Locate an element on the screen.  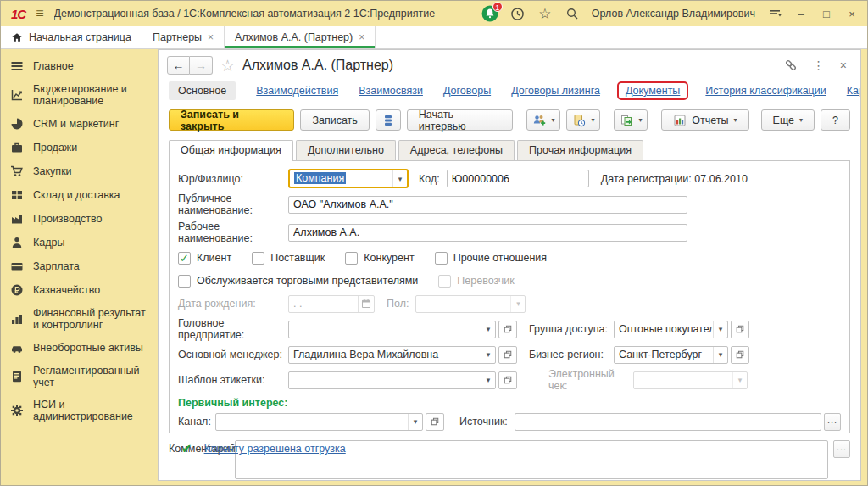
save-button: Записать is located at coordinates (334, 120).